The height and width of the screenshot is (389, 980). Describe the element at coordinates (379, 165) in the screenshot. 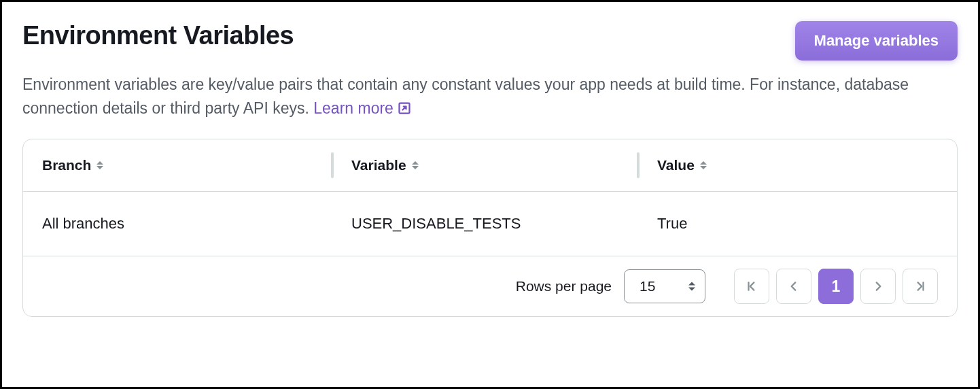

I see `column-header-label: Variable` at that location.